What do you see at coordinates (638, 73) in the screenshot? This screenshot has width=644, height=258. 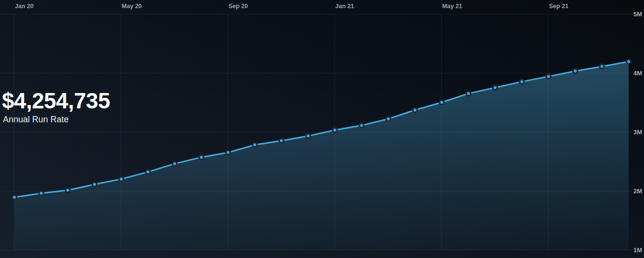 I see `y-axis-label: 4M` at bounding box center [638, 73].